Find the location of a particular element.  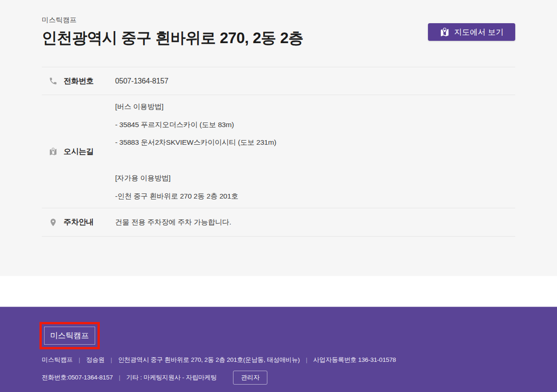

map-pin-icon is located at coordinates (445, 32).